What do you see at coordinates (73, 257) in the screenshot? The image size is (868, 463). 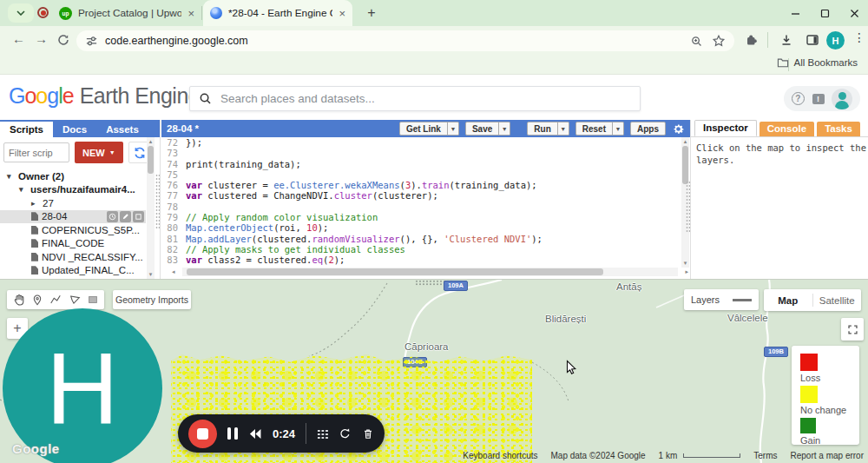 I see `script-tree-item: NDVI _RECALSSIFY...` at bounding box center [73, 257].